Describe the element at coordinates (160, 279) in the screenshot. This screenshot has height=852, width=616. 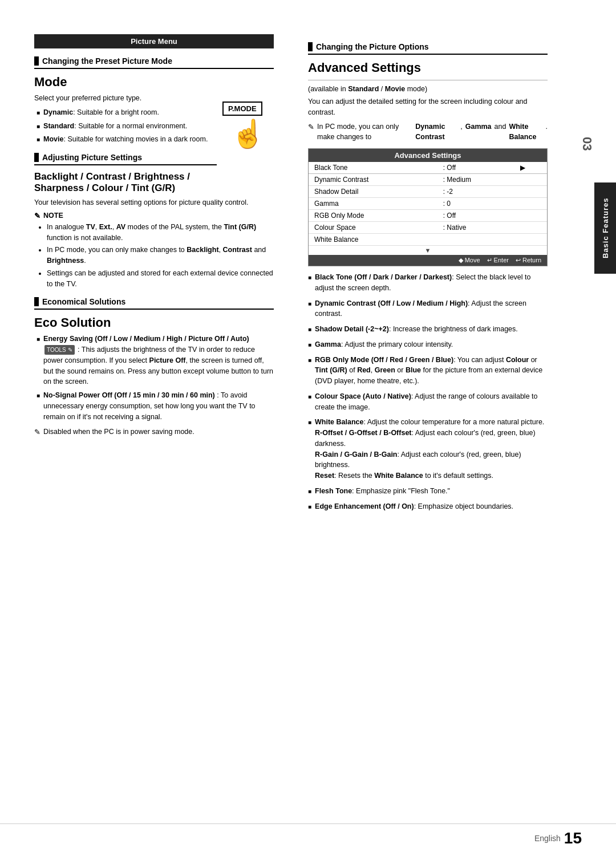
I see `note-item-3: Settings can be adjusted and stored for …` at that location.